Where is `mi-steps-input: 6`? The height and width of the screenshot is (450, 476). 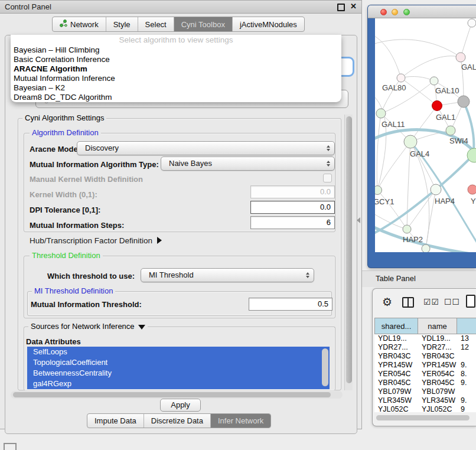
mi-steps-input: 6 is located at coordinates (293, 223).